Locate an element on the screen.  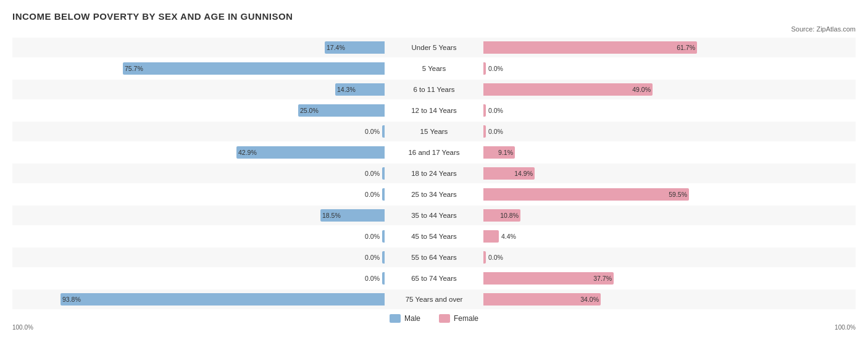
chart-row: 17.4% Under 5 Years 61.7% is located at coordinates (434, 48).